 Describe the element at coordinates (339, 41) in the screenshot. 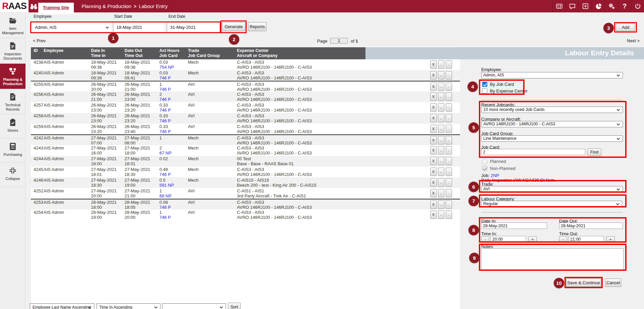

I see `page-input` at that location.